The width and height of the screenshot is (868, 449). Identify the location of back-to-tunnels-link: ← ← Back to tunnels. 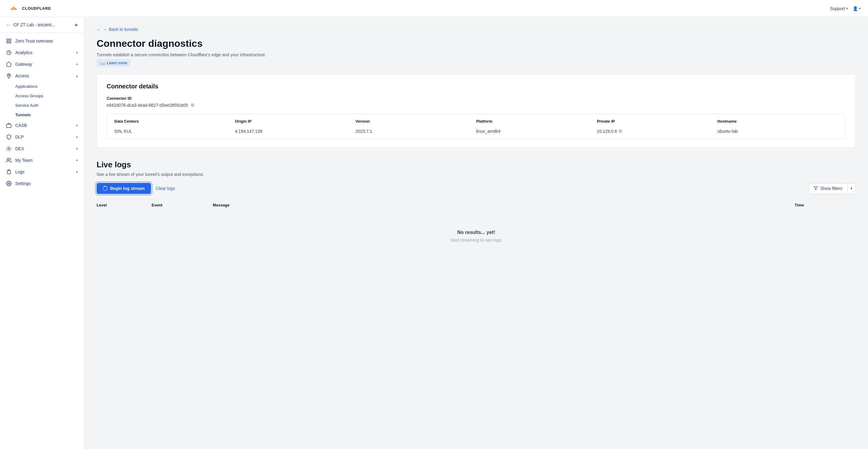
(476, 29).